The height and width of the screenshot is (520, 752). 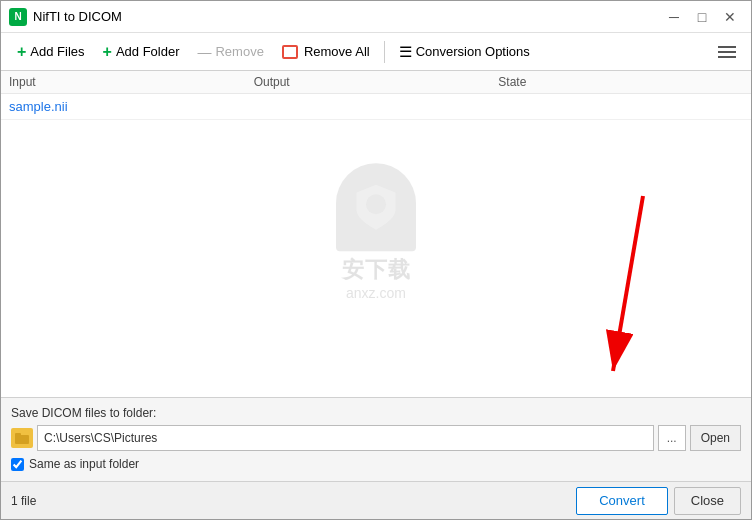 I want to click on add-files-label: Add Files, so click(x=57, y=52).